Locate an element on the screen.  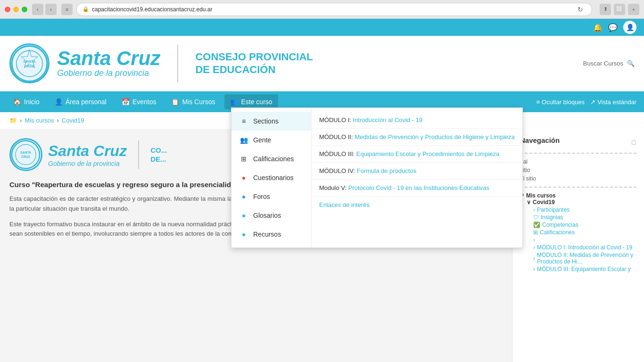
consejo-line1: CONSEJO PROVINCIAL is located at coordinates (254, 57).